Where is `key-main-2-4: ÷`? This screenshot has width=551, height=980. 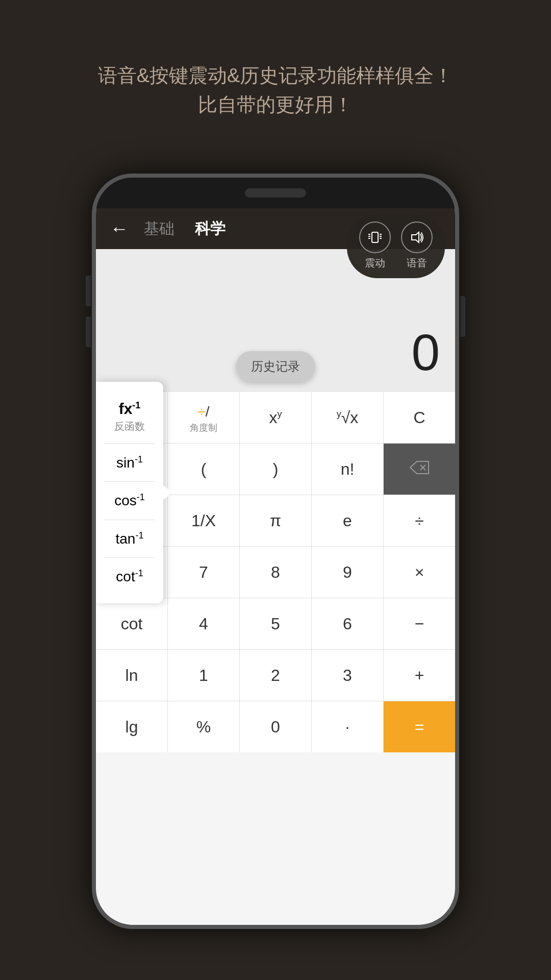
key-main-2-4: ÷ is located at coordinates (419, 521).